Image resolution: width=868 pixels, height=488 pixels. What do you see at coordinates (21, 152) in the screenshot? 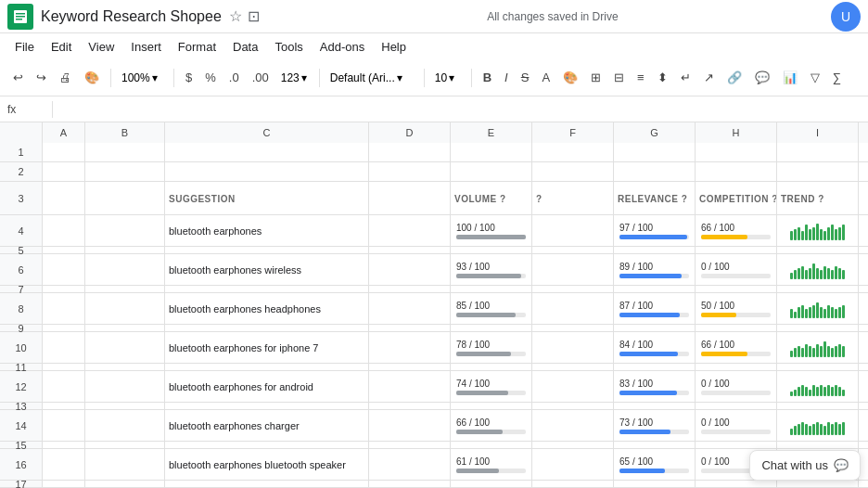
I see `row-header-1: 1` at bounding box center [21, 152].